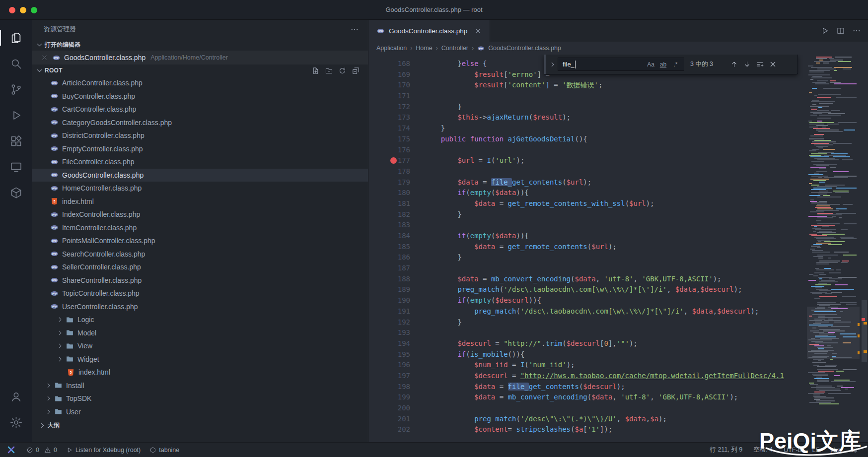  What do you see at coordinates (583, 344) in the screenshot?
I see `code-line: 194 $descurl = "http://".trim($descurl[0…` at bounding box center [583, 344].